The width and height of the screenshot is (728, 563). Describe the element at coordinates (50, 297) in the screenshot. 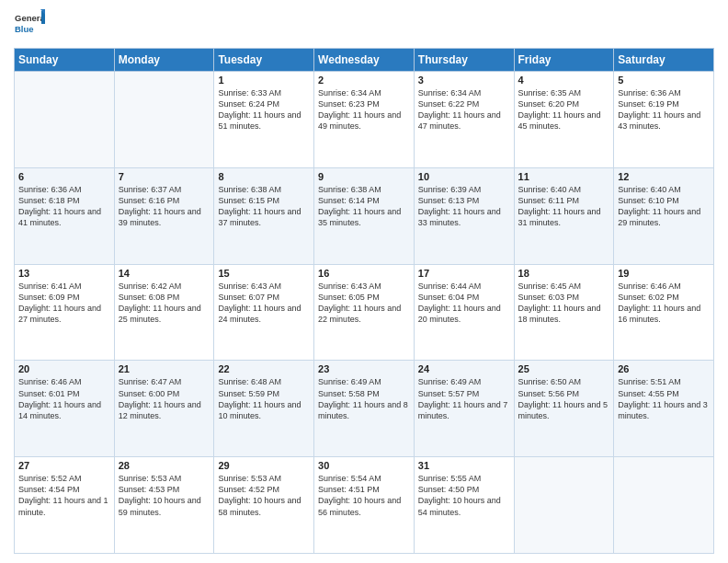

I see `sunset-text: Sunset: 6:09 PM` at that location.